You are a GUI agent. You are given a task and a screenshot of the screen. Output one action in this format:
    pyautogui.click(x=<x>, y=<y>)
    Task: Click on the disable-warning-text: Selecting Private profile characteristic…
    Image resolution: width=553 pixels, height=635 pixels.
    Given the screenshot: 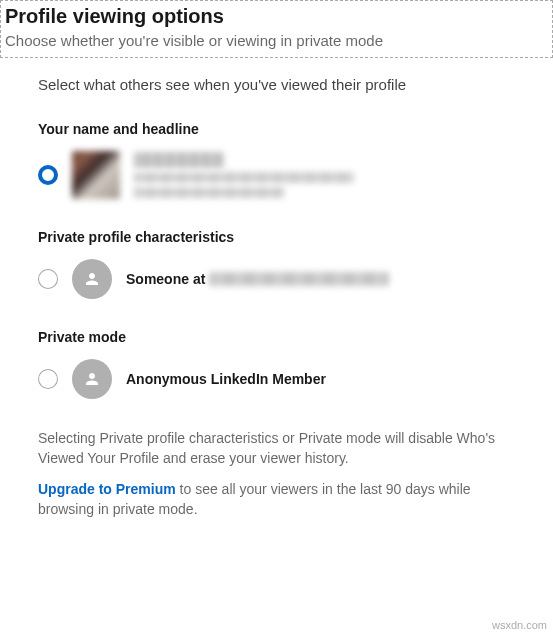 What is the action you would take?
    pyautogui.click(x=276, y=448)
    